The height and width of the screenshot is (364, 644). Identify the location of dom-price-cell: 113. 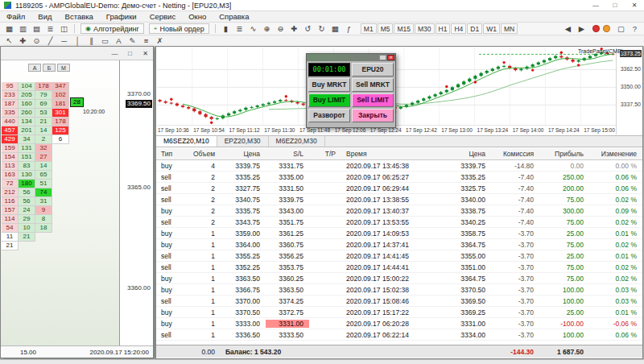
(10, 166).